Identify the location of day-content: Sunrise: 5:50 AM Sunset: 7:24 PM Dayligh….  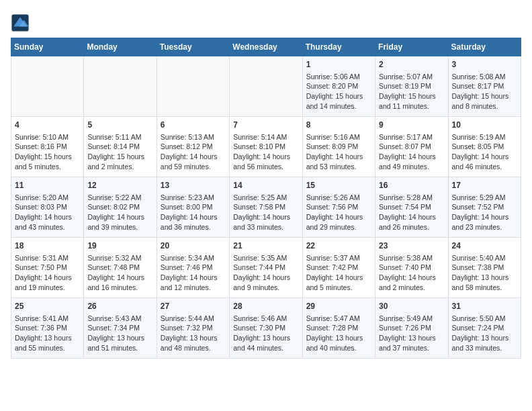
(481, 333).